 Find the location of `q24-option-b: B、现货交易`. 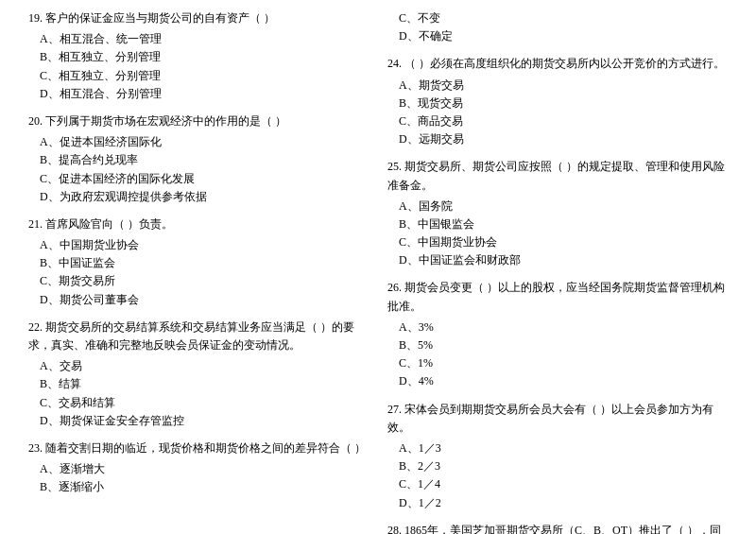

q24-option-b: B、现货交易 is located at coordinates (558, 104).